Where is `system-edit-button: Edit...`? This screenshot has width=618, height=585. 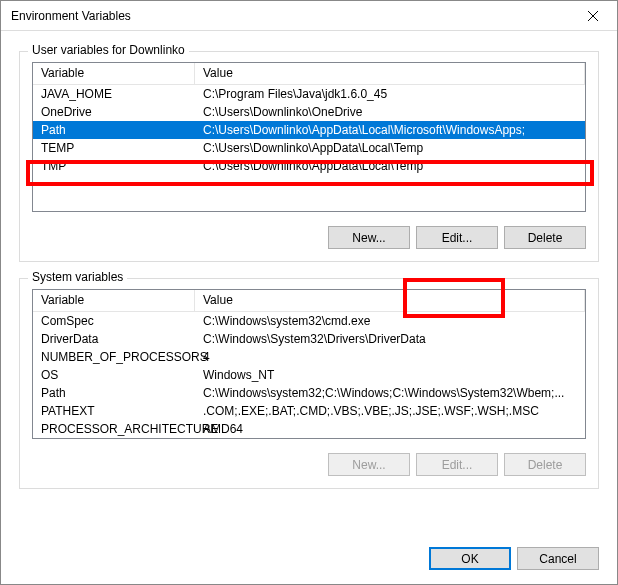
system-edit-button: Edit... is located at coordinates (457, 464).